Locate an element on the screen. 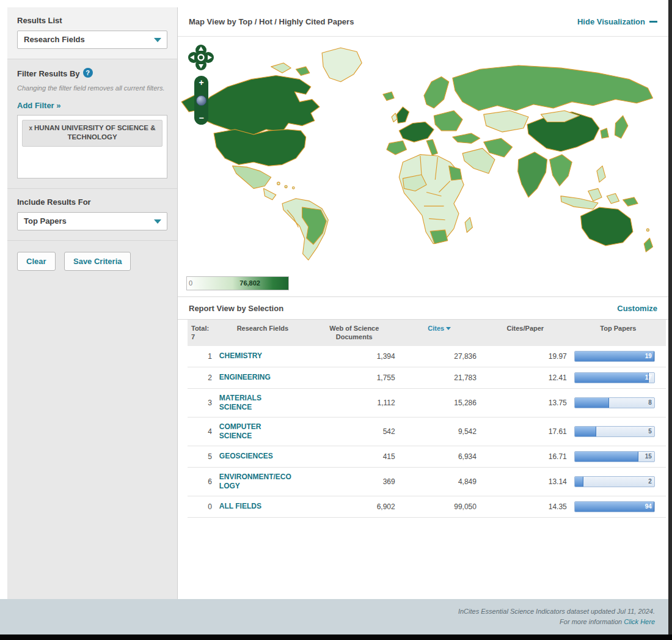 The image size is (672, 640). active-filter-label: HUNAN UNIVERSITY OF SCIENCE & TECHNOLOGY is located at coordinates (95, 133).